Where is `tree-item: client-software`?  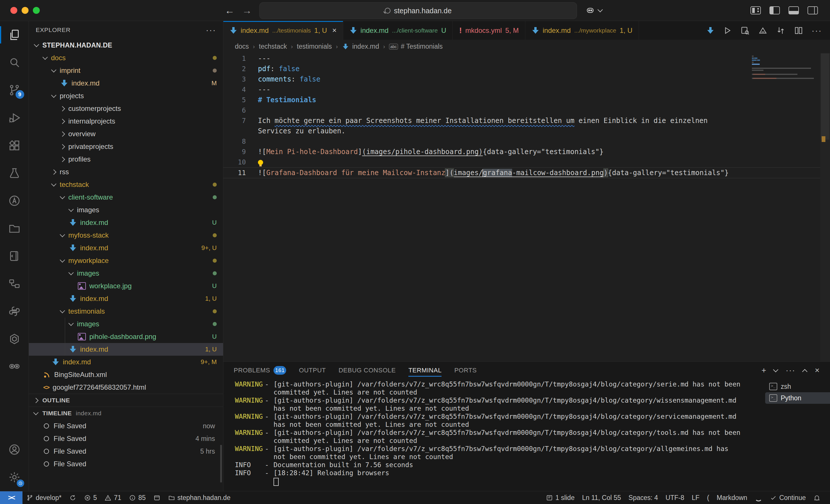 tree-item: client-software is located at coordinates (126, 197).